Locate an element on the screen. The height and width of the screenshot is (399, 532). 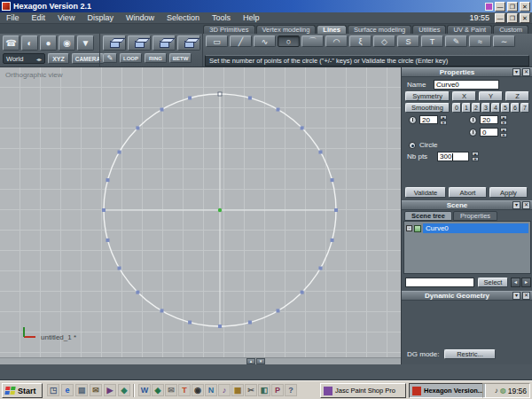
ring-button: RING is located at coordinates (156, 59).